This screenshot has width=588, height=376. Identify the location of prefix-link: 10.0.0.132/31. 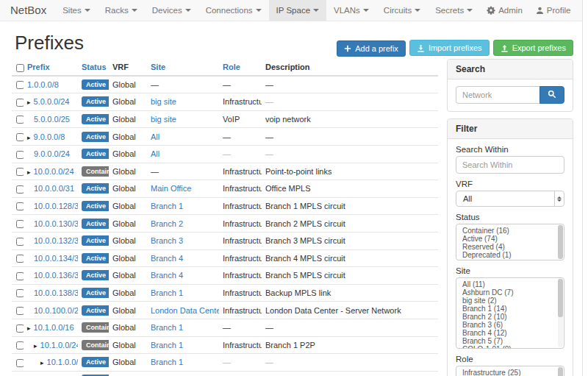
(56, 241).